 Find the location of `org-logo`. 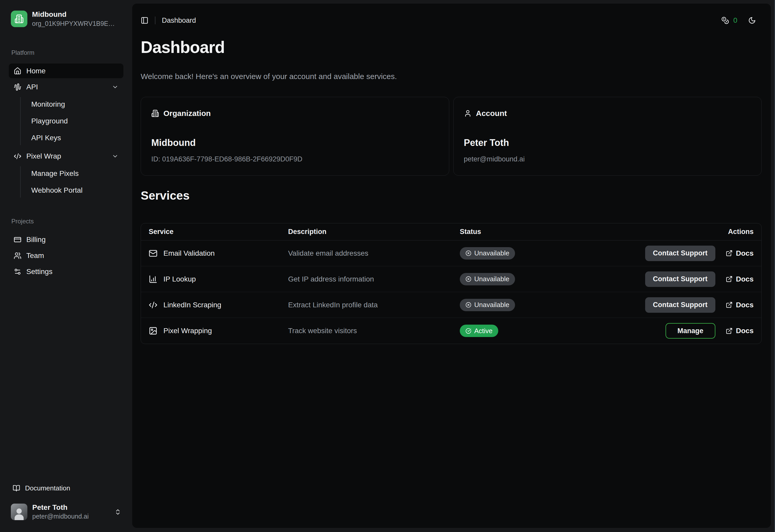

org-logo is located at coordinates (19, 19).